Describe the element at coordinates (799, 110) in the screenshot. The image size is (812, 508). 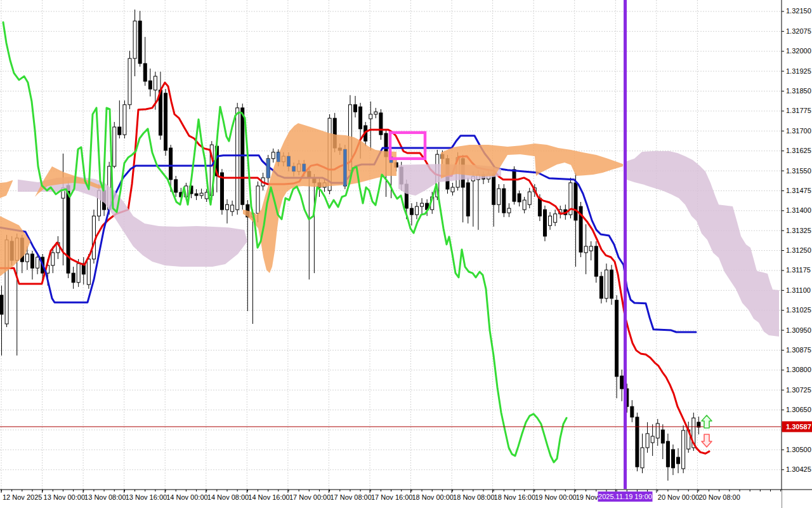
I see `svg-text: 1.31775` at that location.